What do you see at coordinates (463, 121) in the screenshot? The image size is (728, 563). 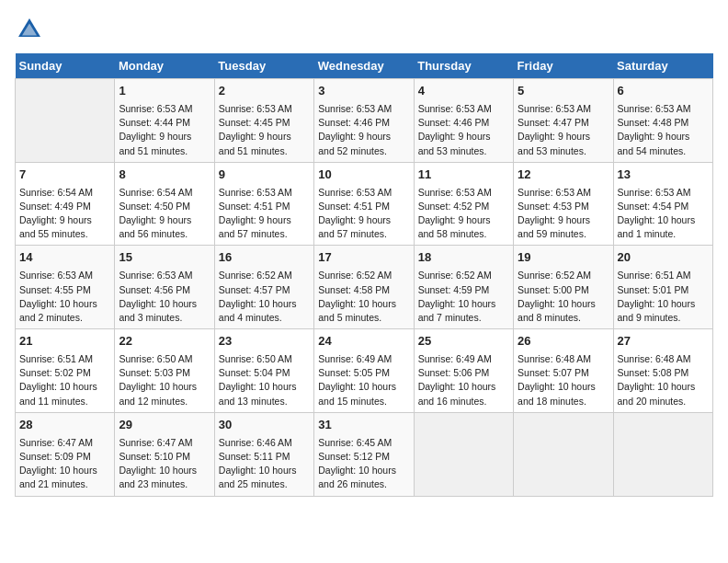 I see `calendar-cell: 4Sunrise: 6:53 AM Sunset: 4:46 PM Daylig…` at bounding box center [463, 121].